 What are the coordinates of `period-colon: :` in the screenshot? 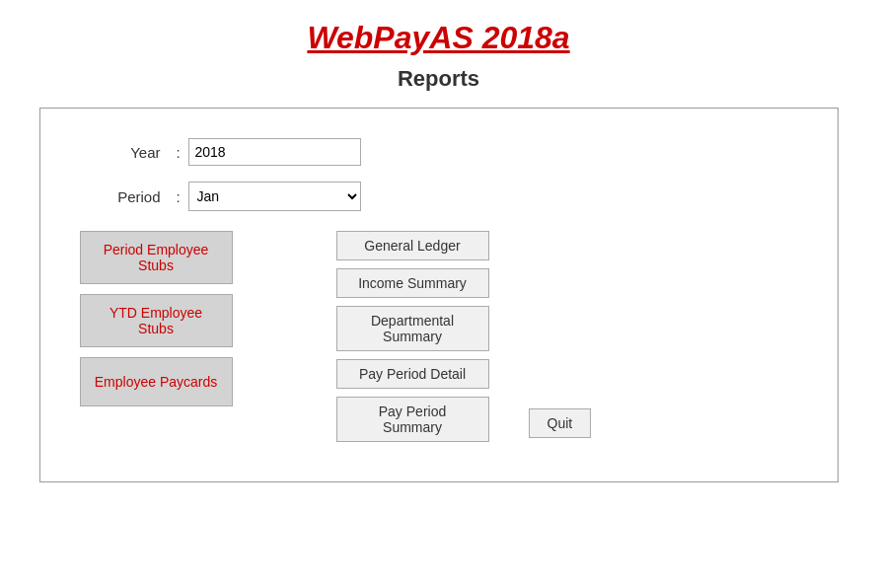 It's located at (179, 197).